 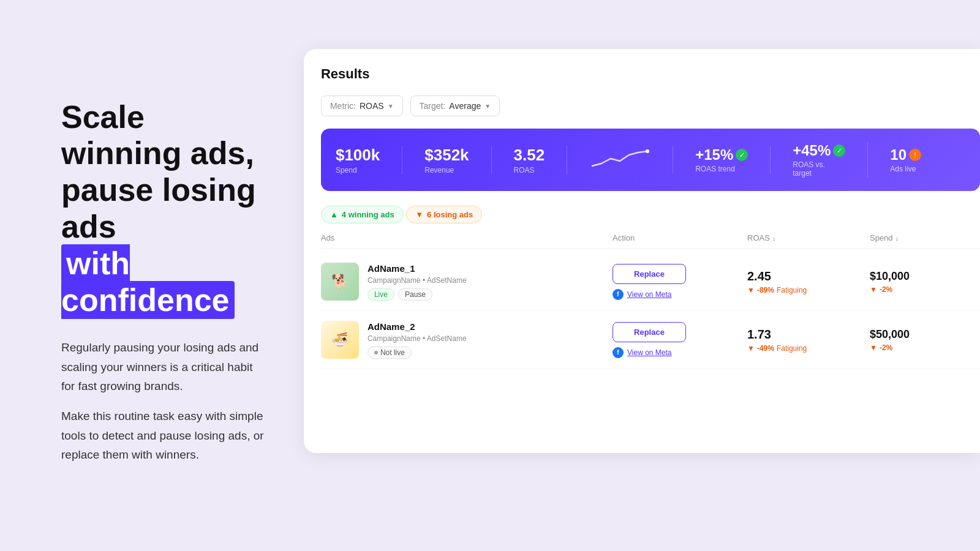 What do you see at coordinates (372, 106) in the screenshot?
I see `metric-value: ROAS` at bounding box center [372, 106].